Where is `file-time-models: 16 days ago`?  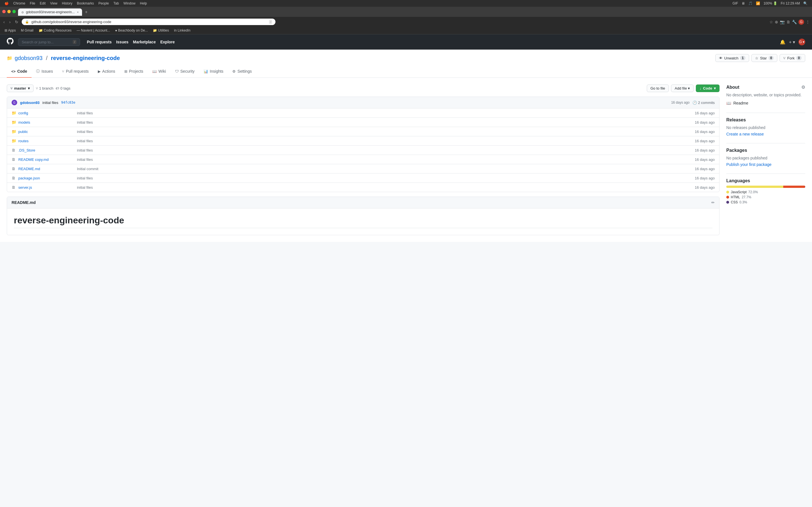 file-time-models: 16 days ago is located at coordinates (705, 122).